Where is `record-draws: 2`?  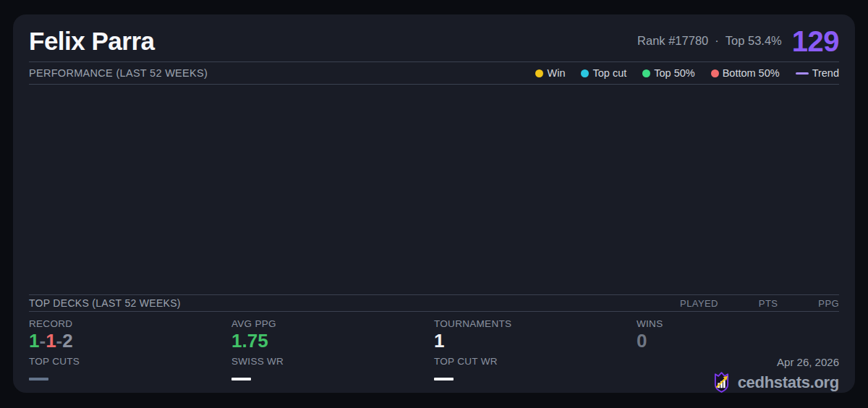
record-draws: 2 is located at coordinates (67, 341).